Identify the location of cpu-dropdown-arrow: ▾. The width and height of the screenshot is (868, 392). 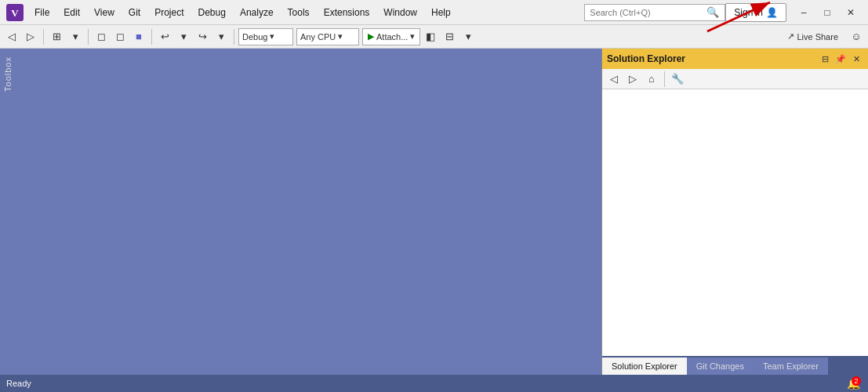
(340, 36).